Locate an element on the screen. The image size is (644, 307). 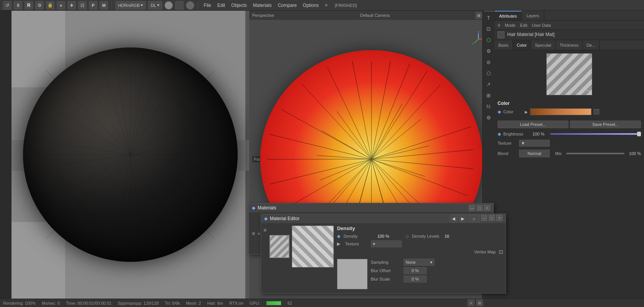
load-preset-button: Load Preset... is located at coordinates (533, 124).